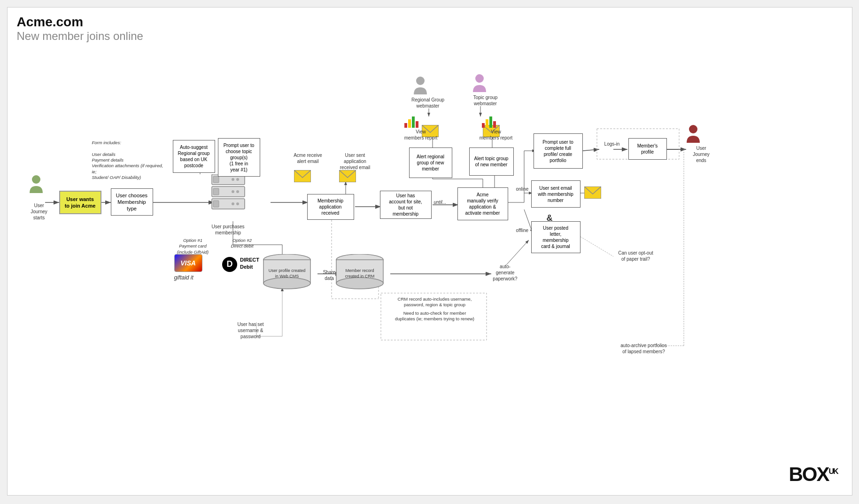 The height and width of the screenshot is (504, 859). What do you see at coordinates (431, 163) in the screenshot?
I see `alert-regional-box: Alert regionalgroup of newmember` at bounding box center [431, 163].